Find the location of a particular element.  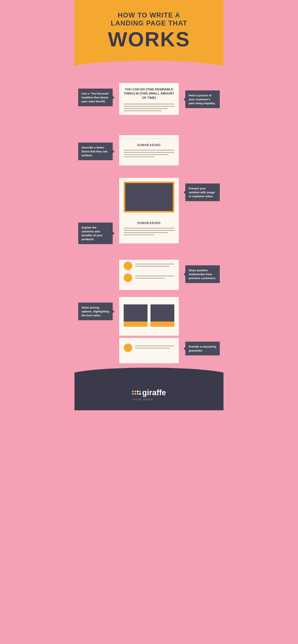

callout-left-1: Use a "You-focused" headline that shows … is located at coordinates (96, 98).